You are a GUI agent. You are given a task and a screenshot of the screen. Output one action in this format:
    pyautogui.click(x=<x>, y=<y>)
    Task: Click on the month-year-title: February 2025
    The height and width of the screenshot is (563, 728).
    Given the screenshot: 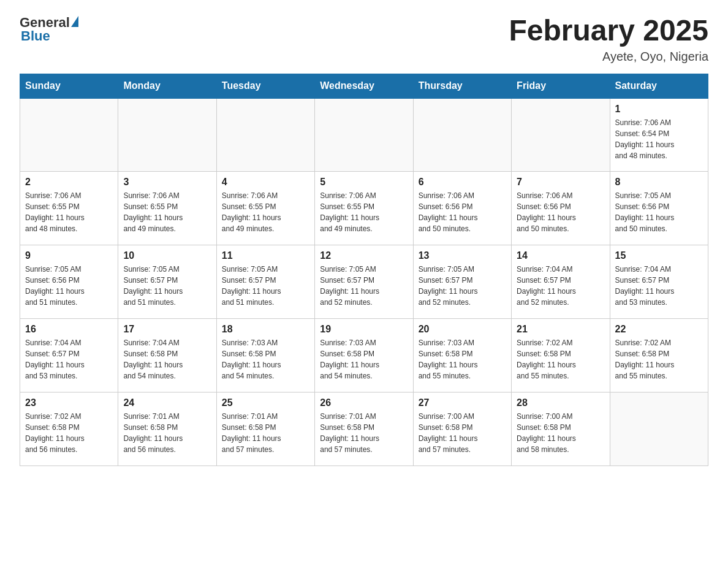 What is the action you would take?
    pyautogui.click(x=609, y=31)
    